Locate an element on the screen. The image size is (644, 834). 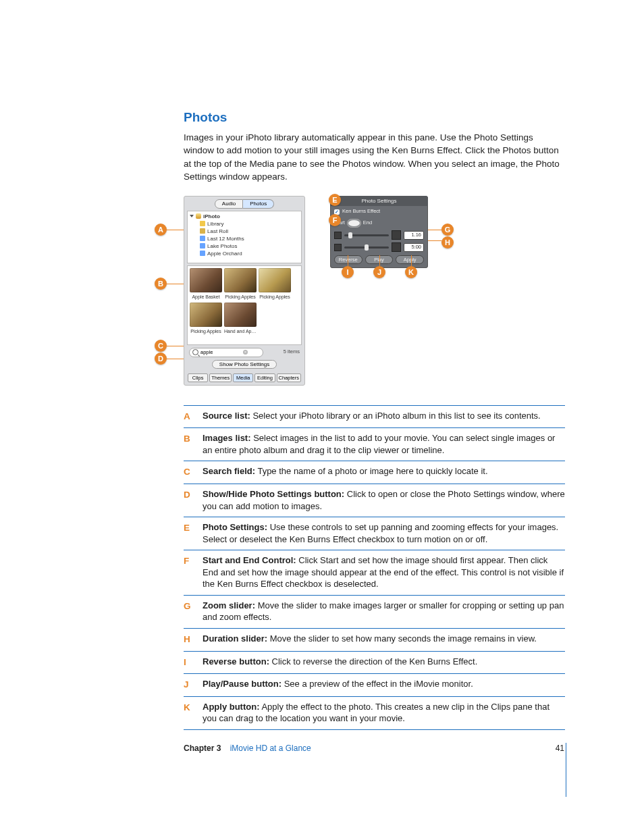
callout-k-badge: K is located at coordinates (411, 272).